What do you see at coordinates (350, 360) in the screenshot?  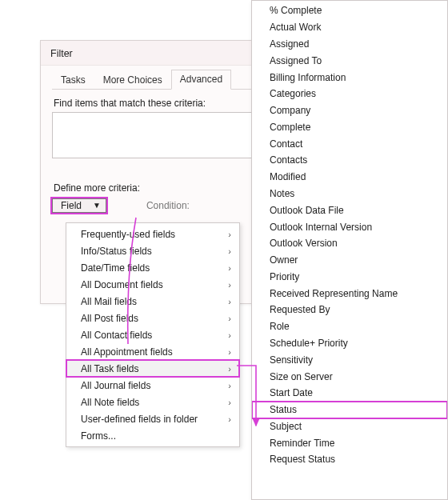 I see `task-field-item: Sensitivity` at bounding box center [350, 360].